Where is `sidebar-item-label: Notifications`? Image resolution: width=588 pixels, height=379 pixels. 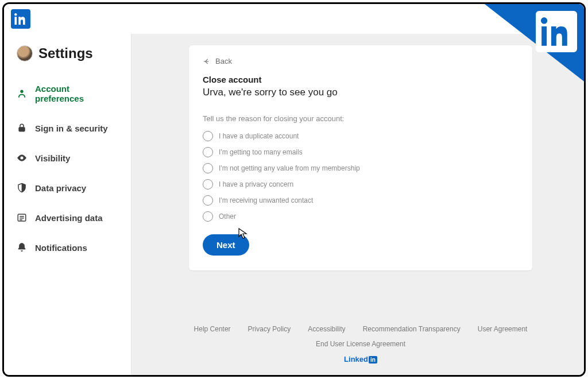 sidebar-item-label: Notifications is located at coordinates (61, 248).